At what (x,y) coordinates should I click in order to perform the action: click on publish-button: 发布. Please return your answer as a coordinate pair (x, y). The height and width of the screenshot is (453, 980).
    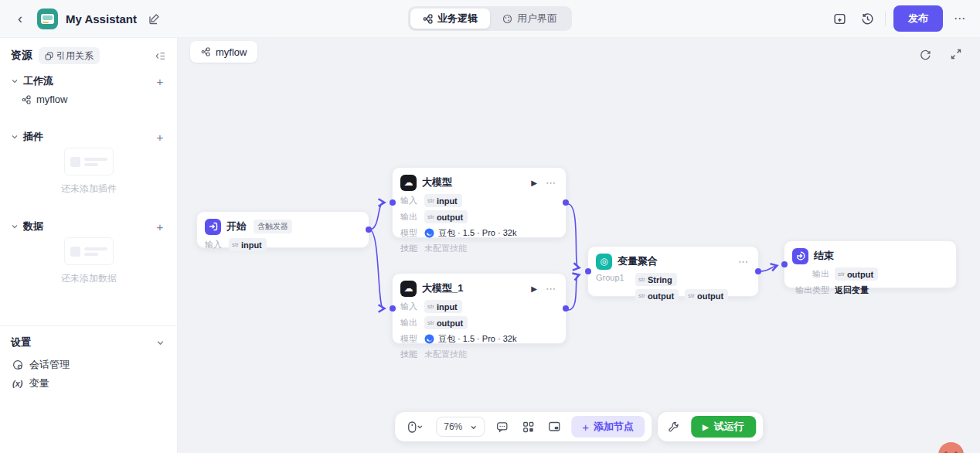
    Looking at the image, I should click on (918, 19).